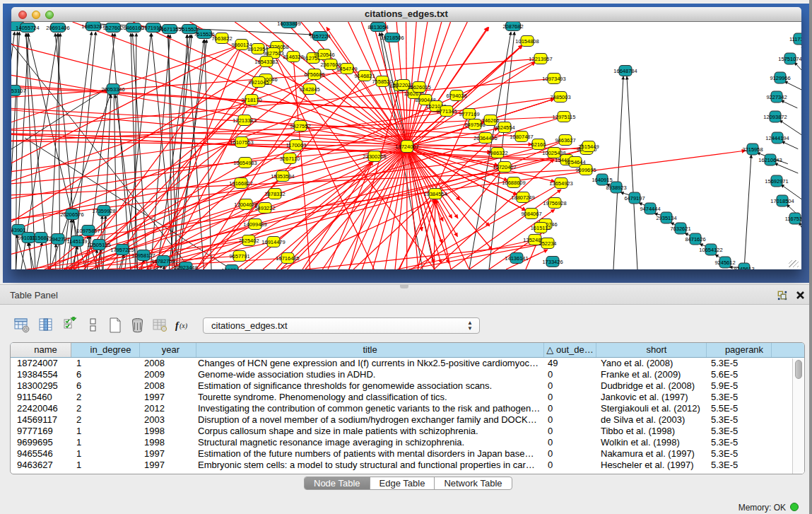 This screenshot has height=514, width=812. What do you see at coordinates (245, 163) in the screenshot?
I see `svg-text: 10654983` at bounding box center [245, 163].